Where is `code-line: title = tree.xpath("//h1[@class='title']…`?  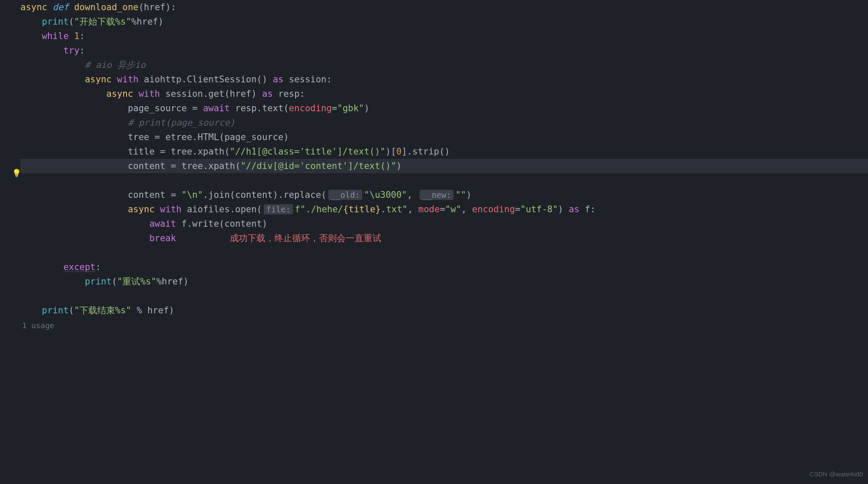
code-line: title = tree.xpath("//h1[@class='title']… is located at coordinates (444, 152).